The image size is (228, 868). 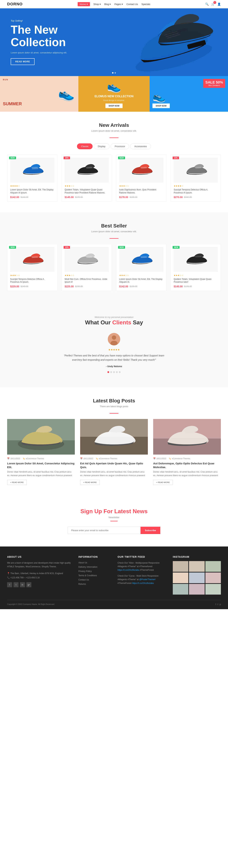 What do you see at coordinates (146, 4) in the screenshot?
I see `nav-link-specials: Specials` at bounding box center [146, 4].